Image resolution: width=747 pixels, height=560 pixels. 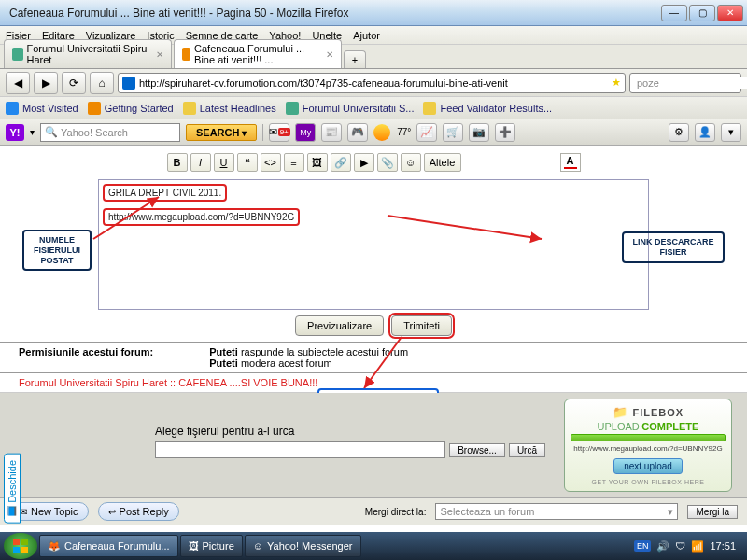 I want to click on yahoo-more-button: ▾, so click(x=731, y=133).